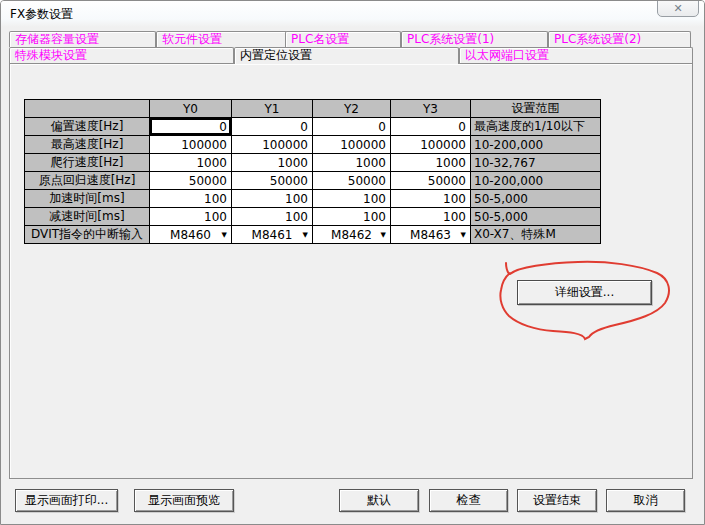 The height and width of the screenshot is (525, 705). What do you see at coordinates (122, 55) in the screenshot?
I see `tab-special-module: 特殊模块设置` at bounding box center [122, 55].